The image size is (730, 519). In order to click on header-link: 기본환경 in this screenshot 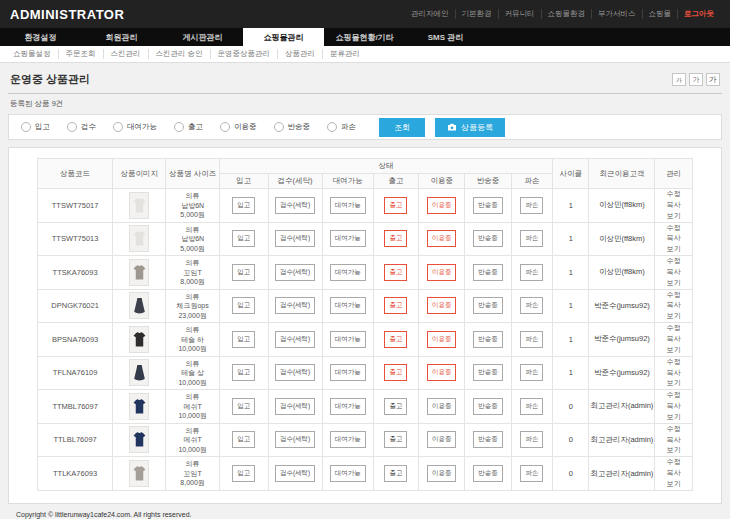, I will do `click(478, 14)`.